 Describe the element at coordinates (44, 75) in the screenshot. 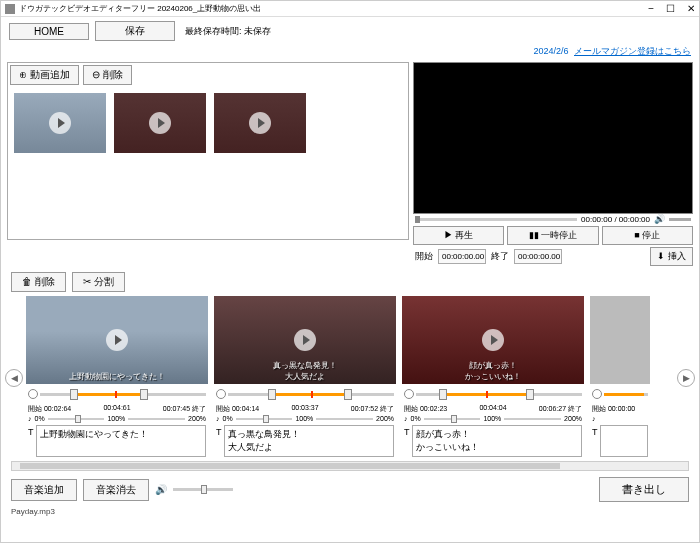

I see `add-video-button: ⊕ 動画追加` at that location.